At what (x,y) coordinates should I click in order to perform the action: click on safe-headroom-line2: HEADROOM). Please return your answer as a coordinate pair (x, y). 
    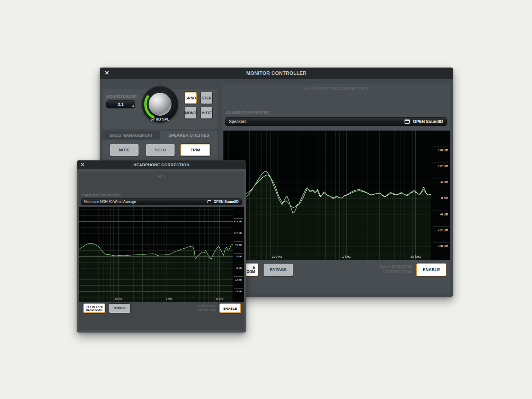
    Looking at the image, I should click on (94, 310).